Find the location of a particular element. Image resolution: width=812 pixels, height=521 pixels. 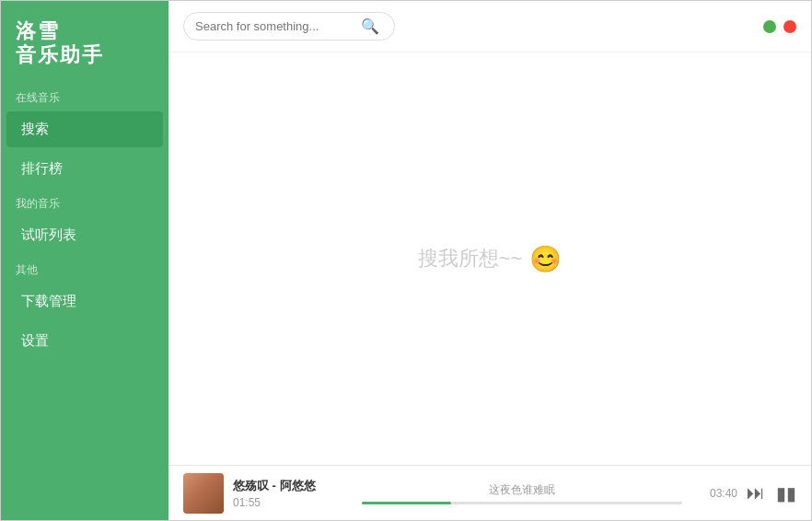

prev-next-button: ⏭ is located at coordinates (756, 493).